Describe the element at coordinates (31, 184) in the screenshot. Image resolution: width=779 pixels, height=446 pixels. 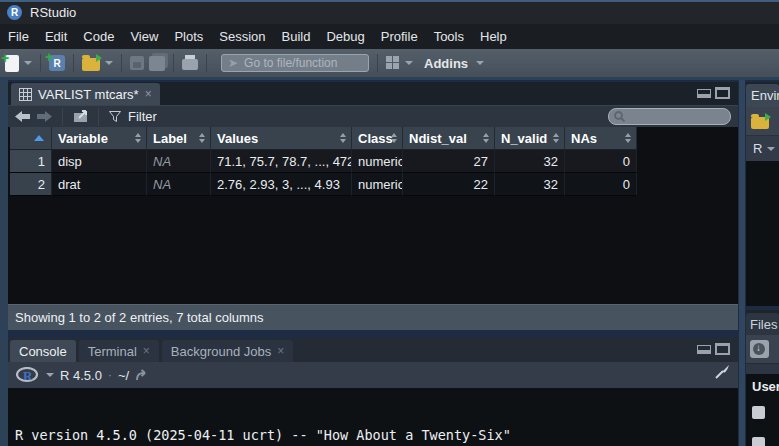
I see `table-row-number: 2` at that location.